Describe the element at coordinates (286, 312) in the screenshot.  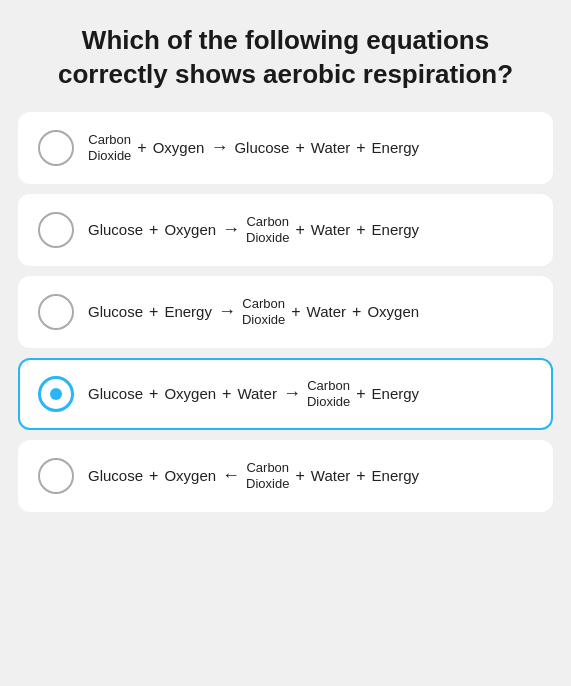
I see `option-item-3: Glucose+Energy→CarbonDioxide+Water+Oxyge…` at that location.